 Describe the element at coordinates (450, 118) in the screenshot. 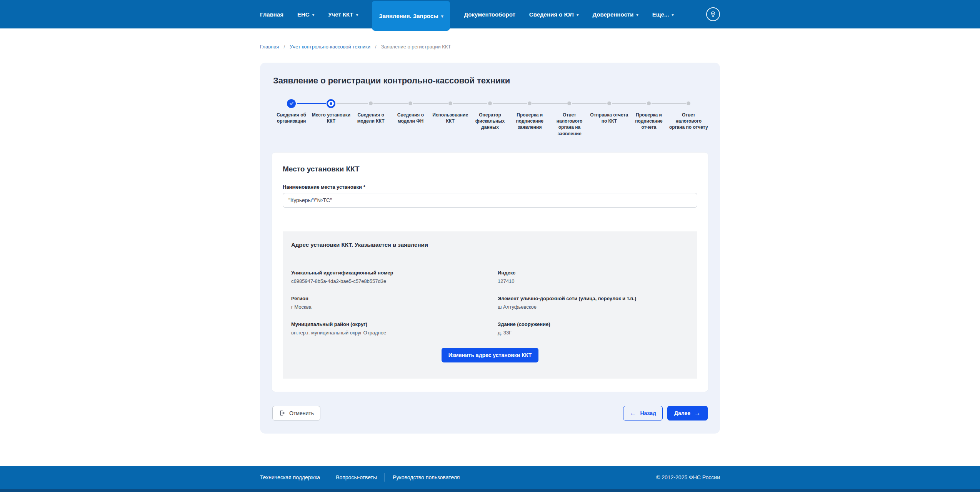

I see `step-5-pending: Использование ККТ` at that location.